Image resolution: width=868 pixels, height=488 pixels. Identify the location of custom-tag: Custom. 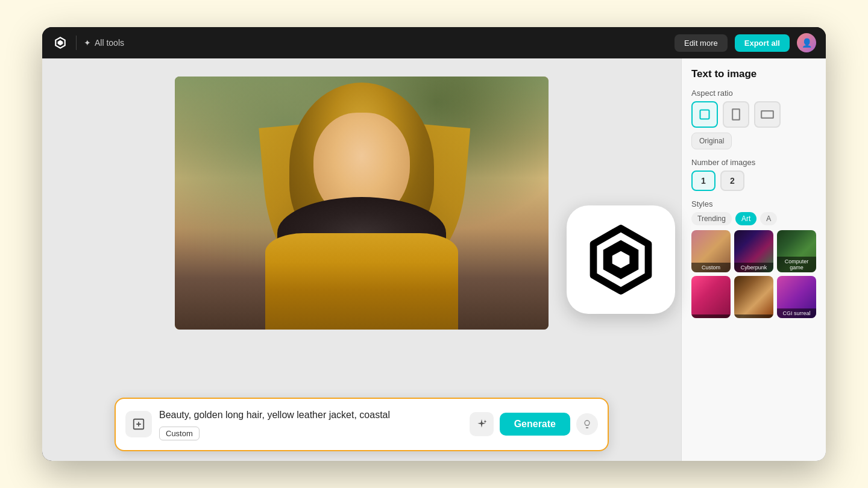
(180, 434).